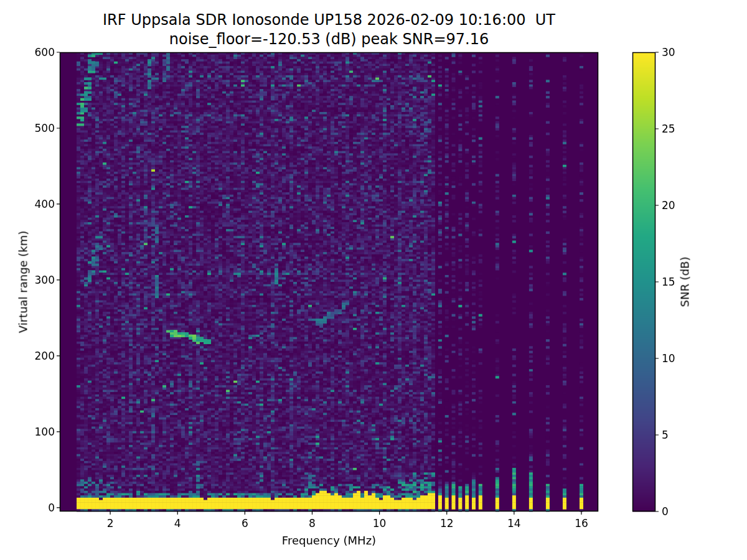 This screenshot has height=560, width=747. What do you see at coordinates (677, 129) in the screenshot?
I see `colorbar-tick-label: 25` at bounding box center [677, 129].